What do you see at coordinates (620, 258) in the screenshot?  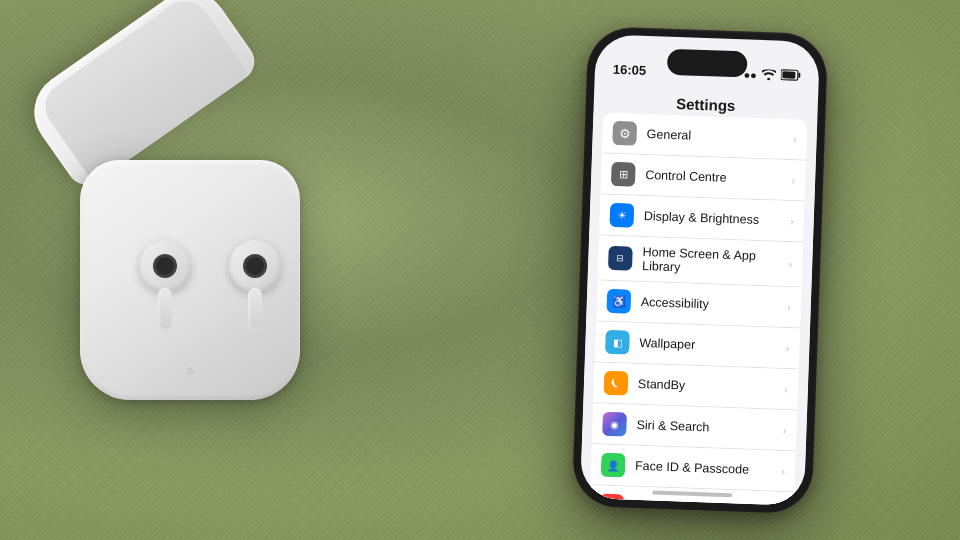 I see `home-screen-icon: ⊟` at bounding box center [620, 258].